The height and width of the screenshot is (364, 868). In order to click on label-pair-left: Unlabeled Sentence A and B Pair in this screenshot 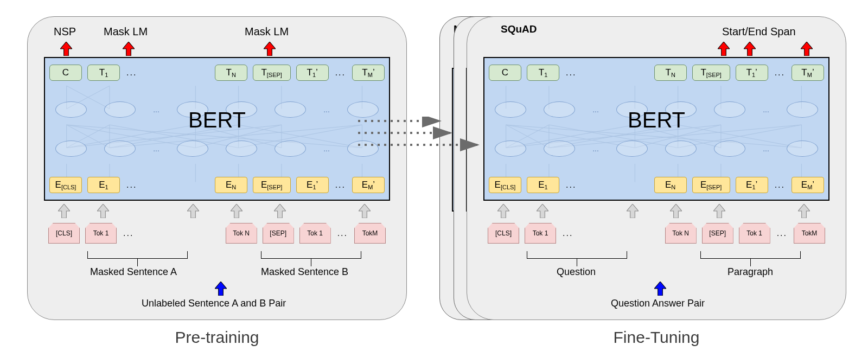, I will do `click(214, 304)`.